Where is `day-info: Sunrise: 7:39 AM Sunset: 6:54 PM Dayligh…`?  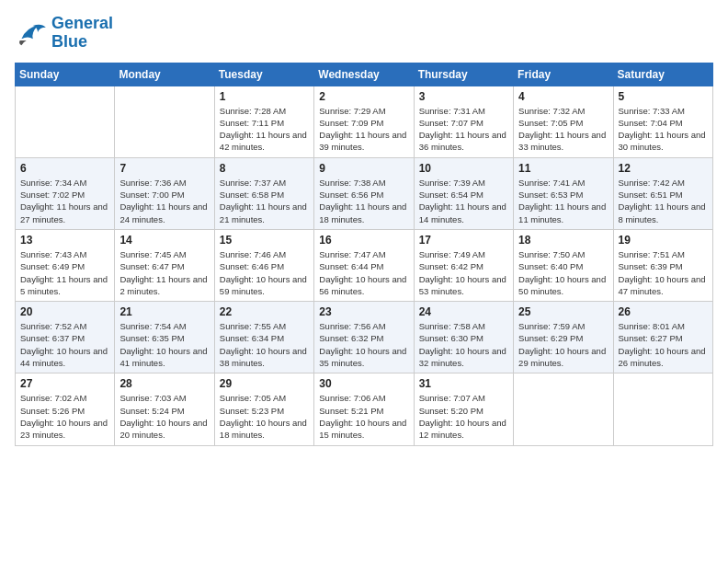
day-info: Sunrise: 7:39 AM Sunset: 6:54 PM Dayligh… is located at coordinates (463, 201).